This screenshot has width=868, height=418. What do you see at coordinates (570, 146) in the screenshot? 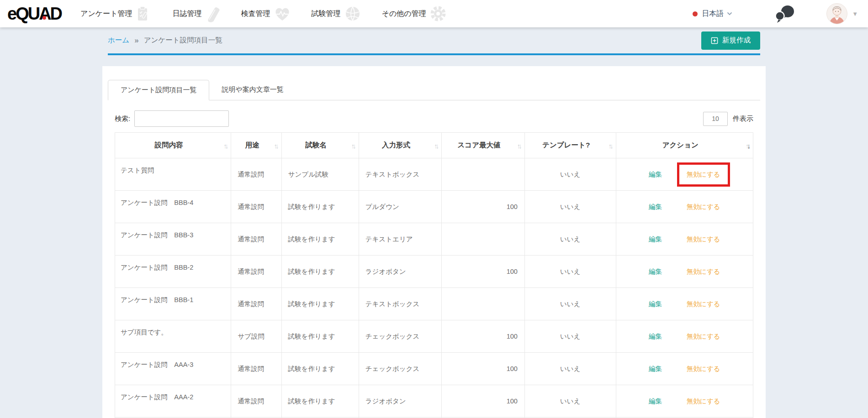
I see `column-header-template: テンプレート?↑↓` at bounding box center [570, 146].